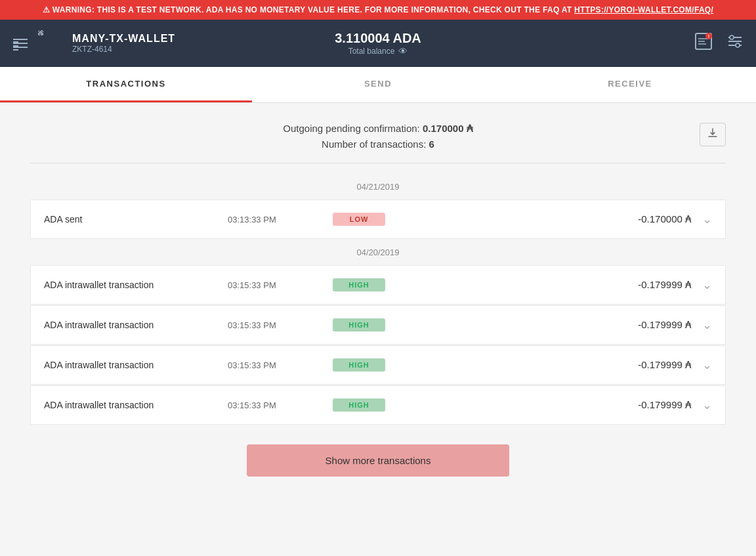 The width and height of the screenshot is (756, 556). I want to click on wallet-id: ZKTZ-4614, so click(123, 49).